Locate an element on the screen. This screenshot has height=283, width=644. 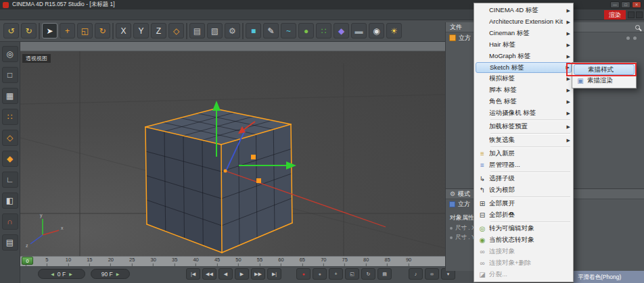
context-menu-item: ⊟ 全部折叠 ▶ is located at coordinates (524, 215).